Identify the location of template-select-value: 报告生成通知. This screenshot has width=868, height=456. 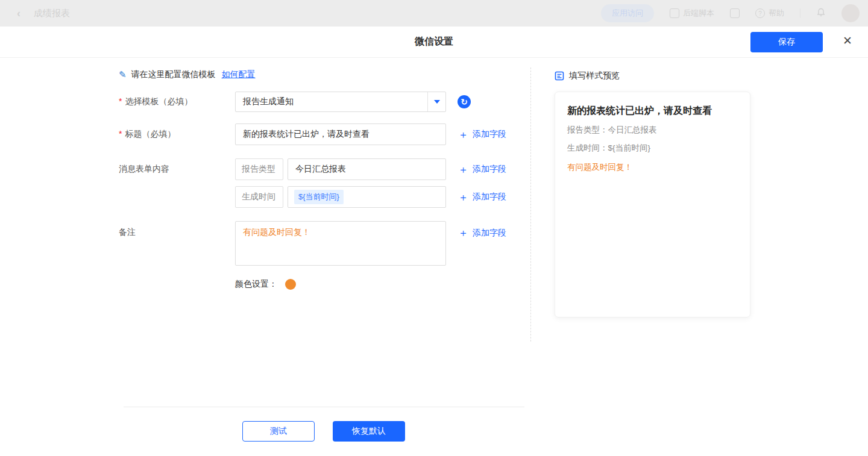
(332, 102).